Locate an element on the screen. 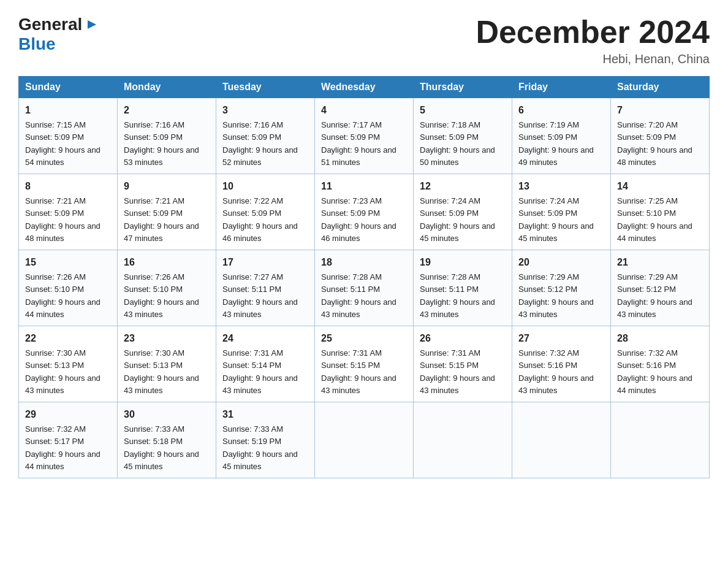 The width and height of the screenshot is (728, 563). day-daylight: Daylight: 9 hours and 54 minutes is located at coordinates (63, 156).